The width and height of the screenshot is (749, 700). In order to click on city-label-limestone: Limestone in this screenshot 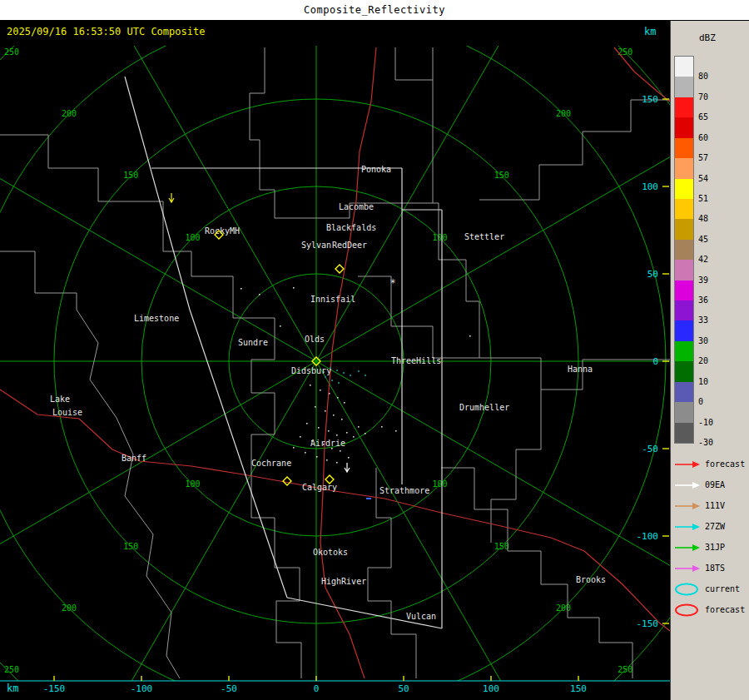, I will do `click(156, 318)`.